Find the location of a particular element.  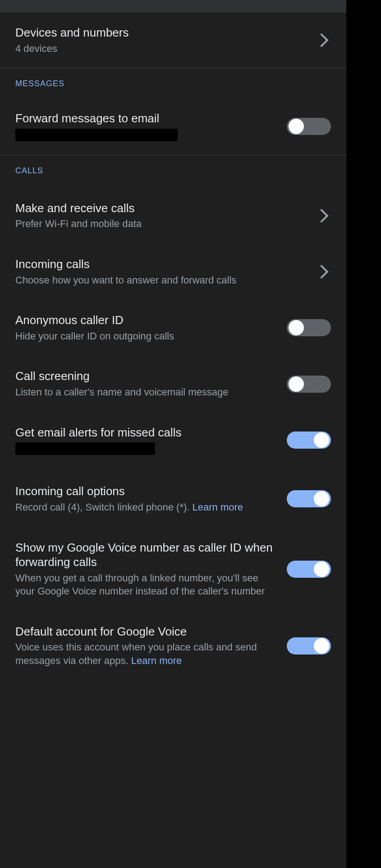

make-calls-sub: Prefer Wi-Fi and mobile data is located at coordinates (161, 224).